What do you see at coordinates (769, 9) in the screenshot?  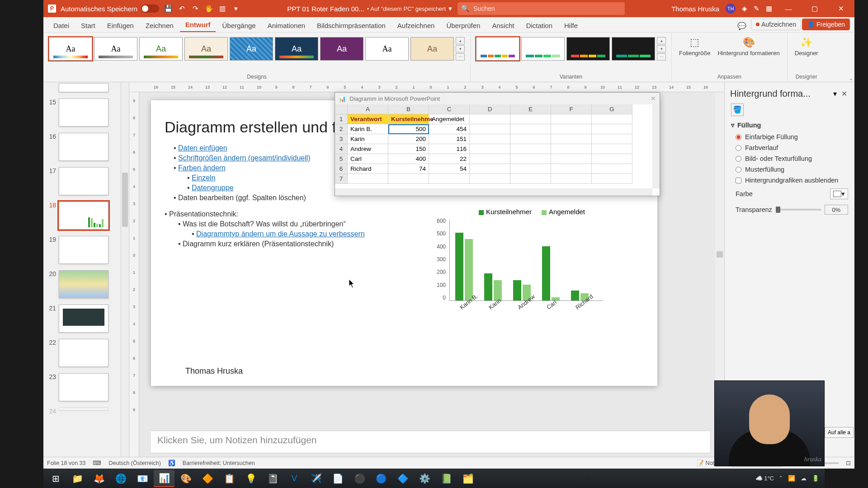 I see `calendar-icon: ▦` at bounding box center [769, 9].